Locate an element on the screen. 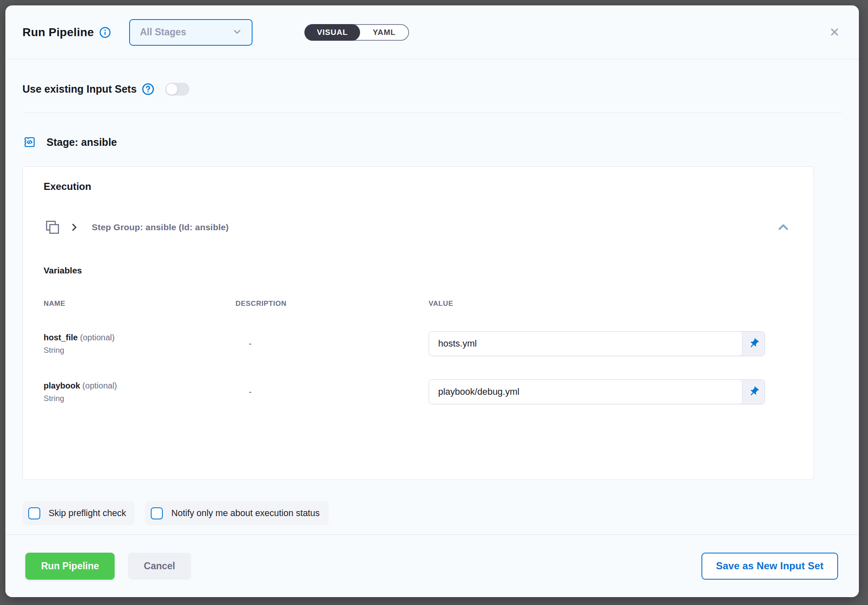  use-existing-input-sets-label: Use existing Input Sets is located at coordinates (80, 89).